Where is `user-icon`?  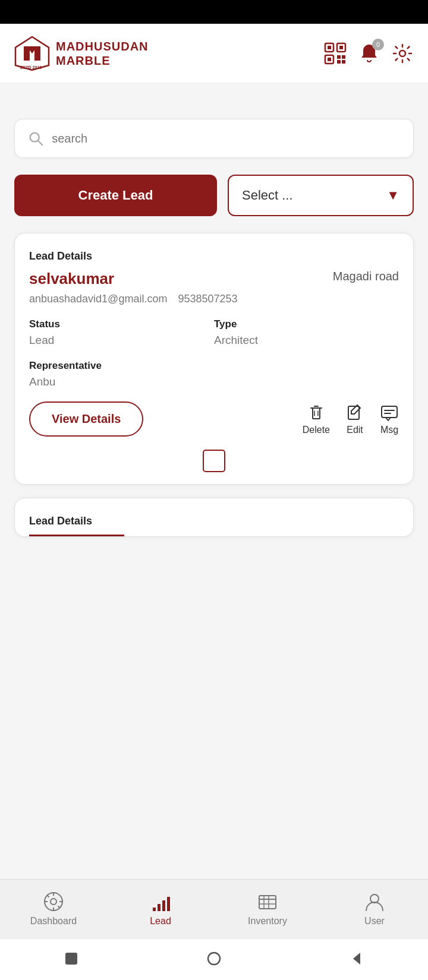
user-icon is located at coordinates (374, 902).